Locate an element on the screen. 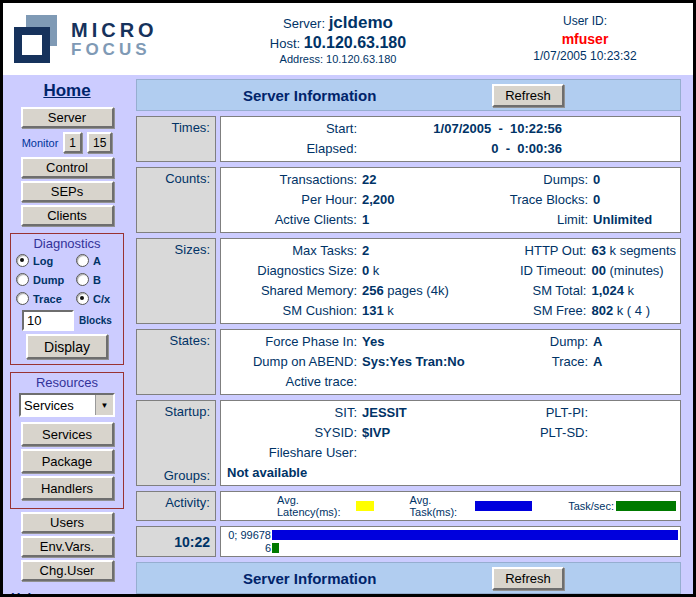  field-value: 131 is located at coordinates (370, 311).